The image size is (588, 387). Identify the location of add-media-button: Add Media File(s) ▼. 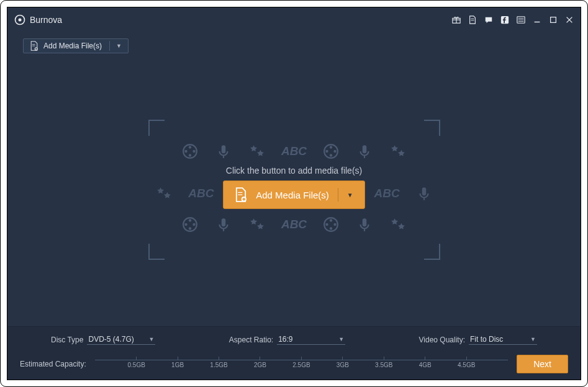
(76, 46).